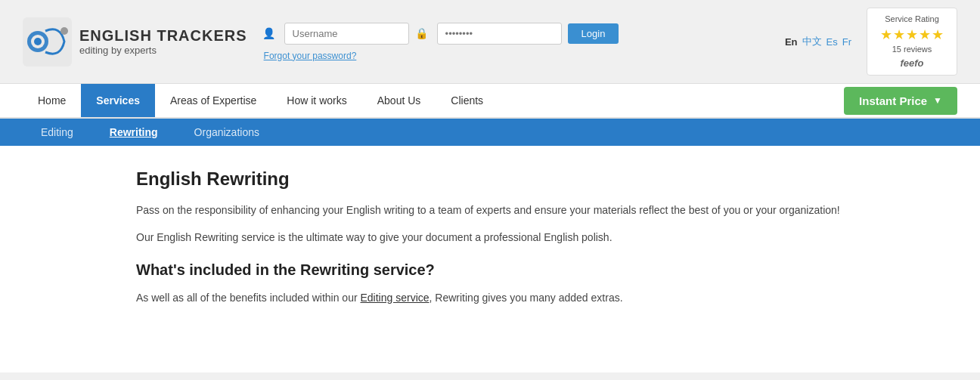 This screenshot has width=980, height=380. I want to click on feefo-logo: feefo, so click(912, 63).